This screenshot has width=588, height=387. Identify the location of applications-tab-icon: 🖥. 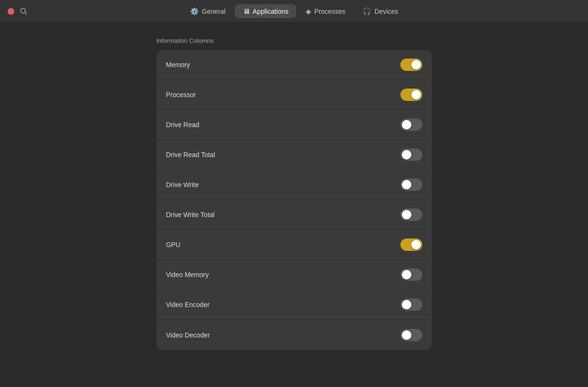
(247, 11).